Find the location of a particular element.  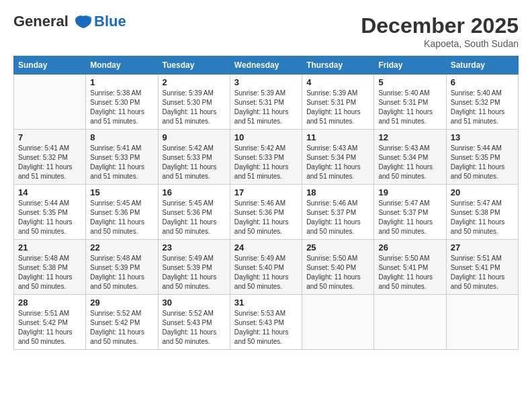

day-info: Sunrise: 5:41 AM Sunset: 5:32 PM Dayligh… is located at coordinates (50, 163).